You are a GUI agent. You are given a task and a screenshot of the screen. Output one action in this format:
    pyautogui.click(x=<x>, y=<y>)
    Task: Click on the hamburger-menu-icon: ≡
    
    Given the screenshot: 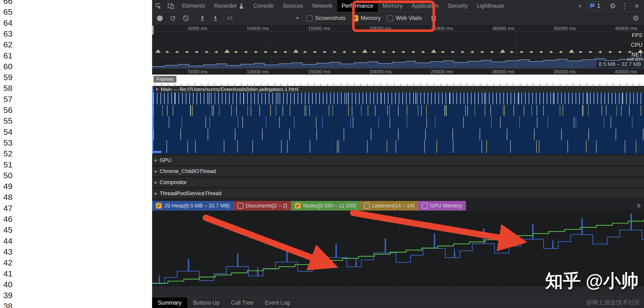 What is the action you would take?
    pyautogui.click(x=639, y=206)
    